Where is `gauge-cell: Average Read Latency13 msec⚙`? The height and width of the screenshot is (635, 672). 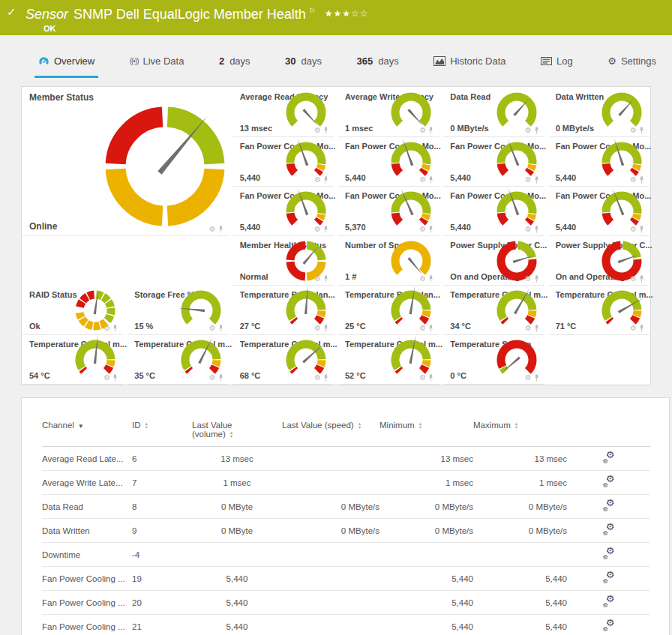 gauge-cell: Average Read Latency13 msec⚙ is located at coordinates (284, 112).